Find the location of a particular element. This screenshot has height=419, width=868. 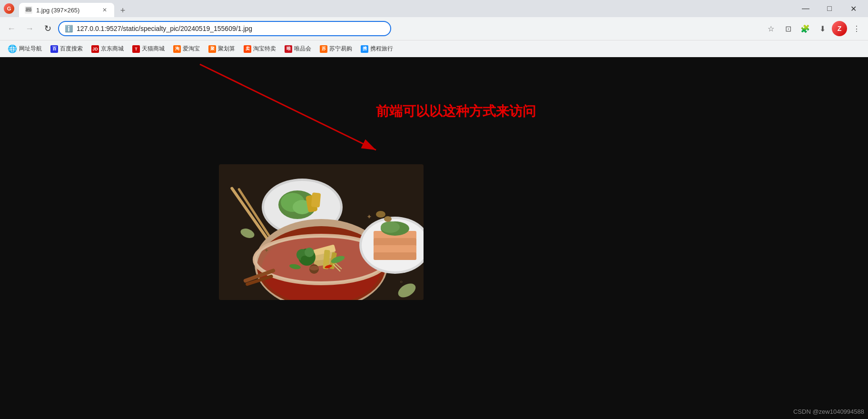

bookmark-jd: JD 京东商城 is located at coordinates (108, 49).